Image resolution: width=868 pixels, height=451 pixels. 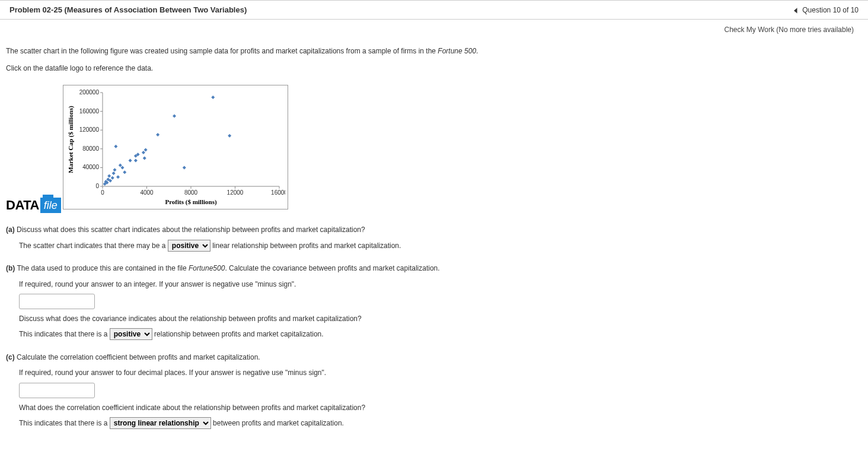 I want to click on intro-line-2: Click on the datafile logo to reference …, so click(x=434, y=69).